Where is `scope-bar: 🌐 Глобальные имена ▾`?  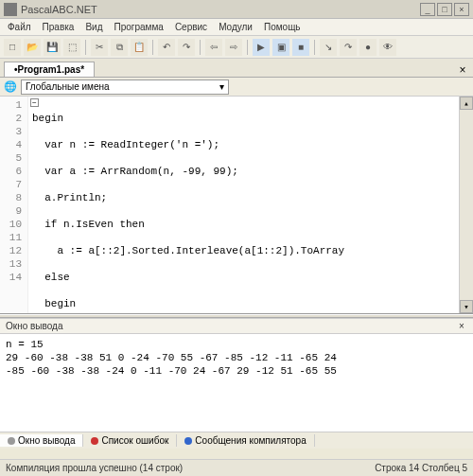 scope-bar: 🌐 Глобальные имена ▾ is located at coordinates (236, 87).